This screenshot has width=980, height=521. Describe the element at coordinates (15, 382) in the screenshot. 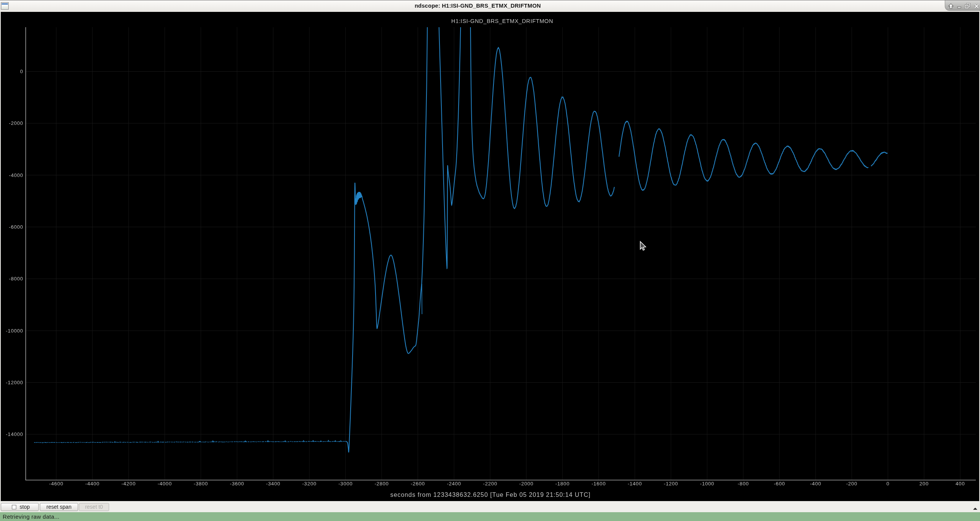

I see `svg-text: -12000` at that location.